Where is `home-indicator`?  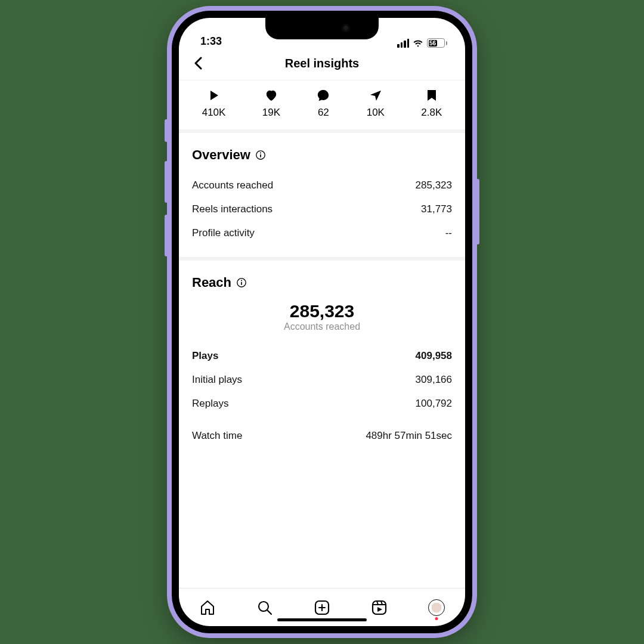 home-indicator is located at coordinates (322, 620).